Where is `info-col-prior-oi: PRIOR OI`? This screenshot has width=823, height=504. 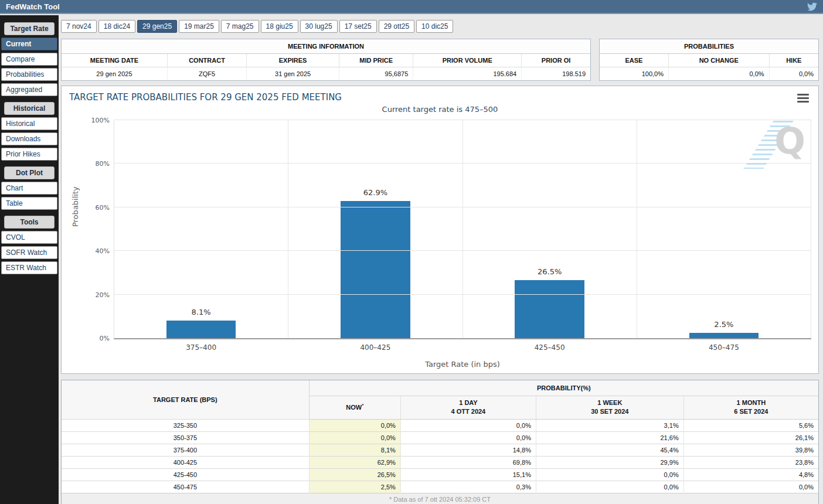 info-col-prior-oi: PRIOR OI is located at coordinates (556, 61).